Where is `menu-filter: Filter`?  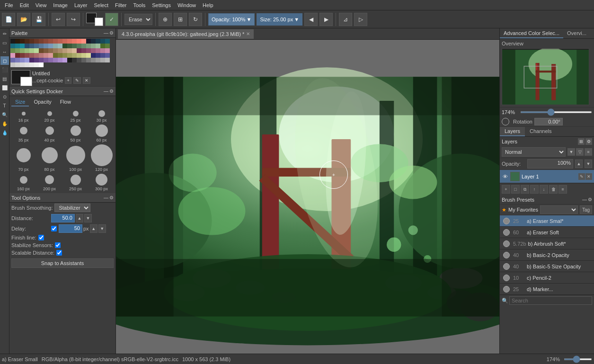
menu-filter: Filter is located at coordinates (121, 5).